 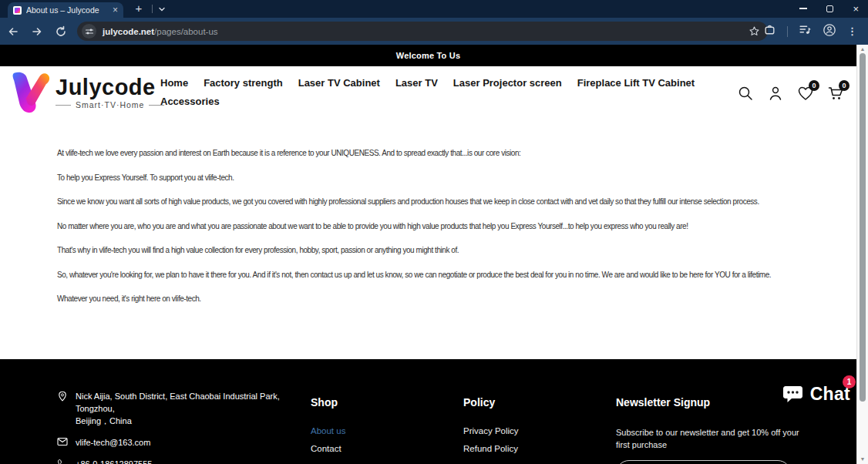 I want to click on about-paragraph: Whatever you need, it's right here on vl…, so click(x=450, y=299).